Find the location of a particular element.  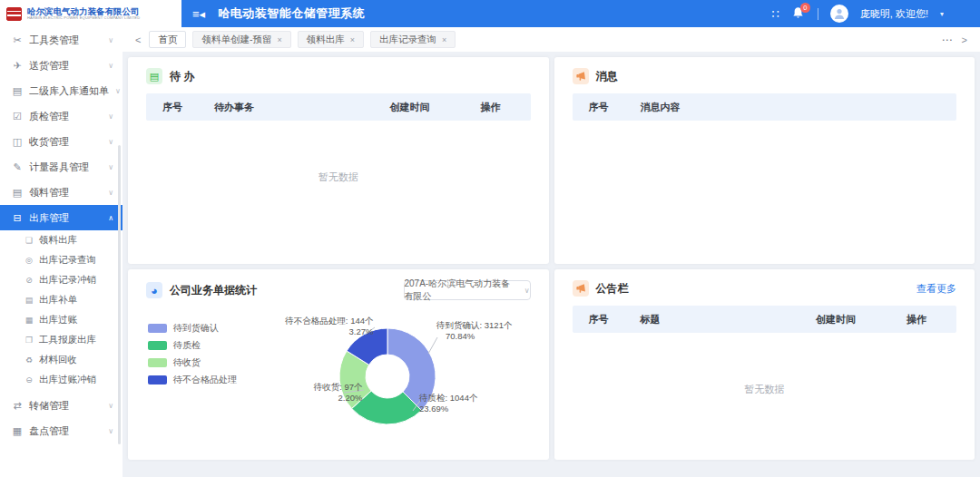

empty-placeholder: 暂无数据 is located at coordinates (765, 390).